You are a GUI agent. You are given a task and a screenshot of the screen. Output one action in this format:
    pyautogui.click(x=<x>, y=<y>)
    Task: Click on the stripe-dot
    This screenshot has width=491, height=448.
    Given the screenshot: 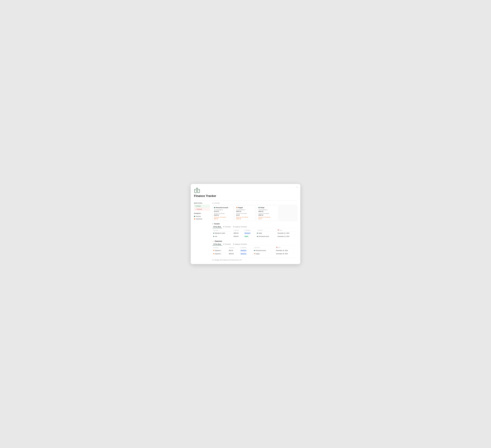 What is the action you would take?
    pyautogui.click(x=259, y=208)
    